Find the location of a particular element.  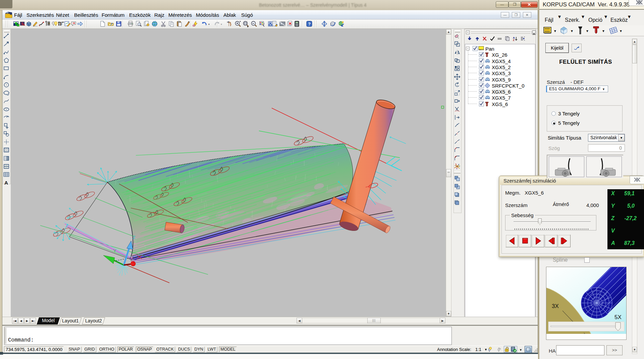

svg-text: A is located at coordinates (6, 183).